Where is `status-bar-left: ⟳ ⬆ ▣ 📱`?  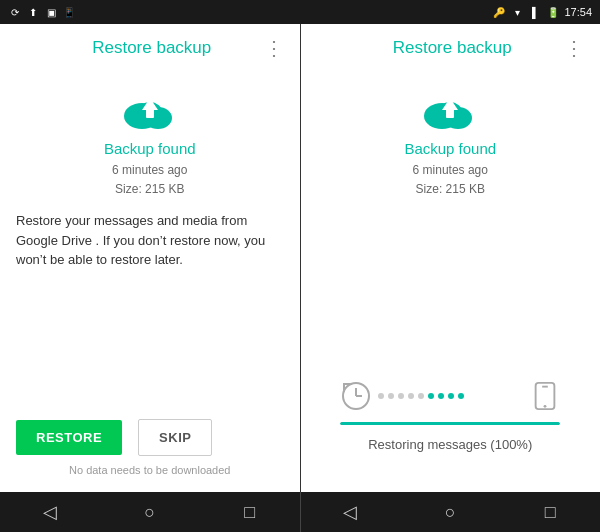 status-bar-left: ⟳ ⬆ ▣ 📱 is located at coordinates (42, 12).